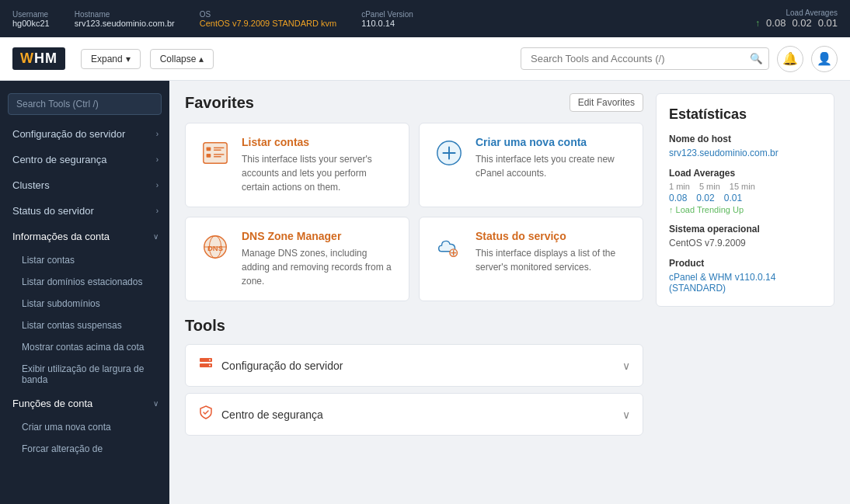 The image size is (850, 504). Describe the element at coordinates (745, 200) in the screenshot. I see `stats-panel: Estatísticas Nome do host srv123.seudomi…` at that location.